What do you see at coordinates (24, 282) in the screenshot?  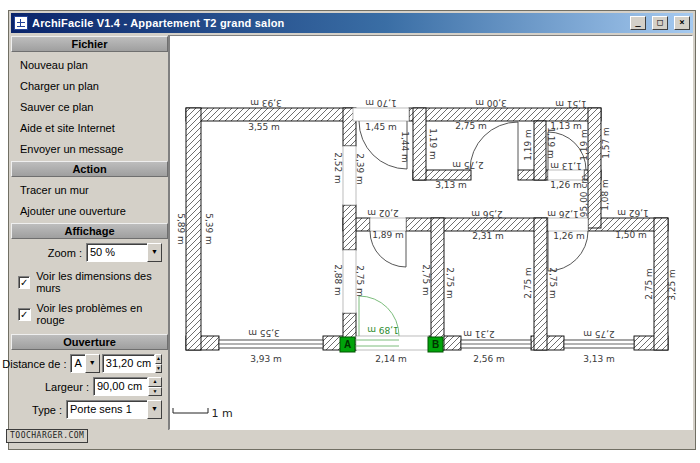 I see `checkbox-voir-dimensions: ✓` at bounding box center [24, 282].